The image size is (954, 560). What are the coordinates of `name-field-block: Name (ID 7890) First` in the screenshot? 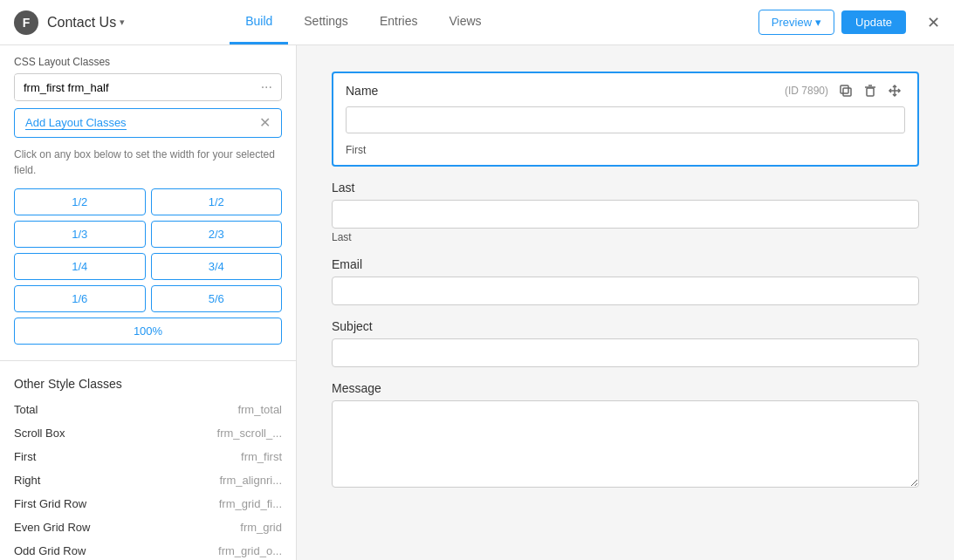 It's located at (625, 119).